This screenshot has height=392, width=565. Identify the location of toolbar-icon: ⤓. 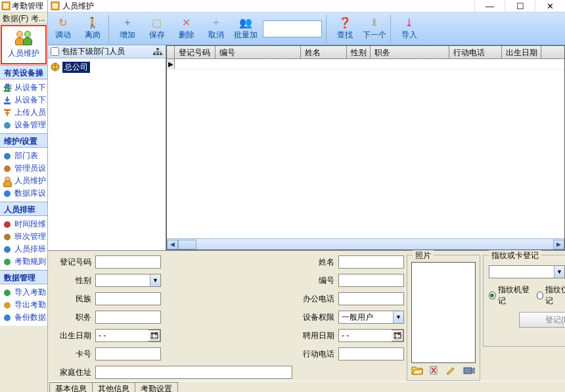
(409, 22).